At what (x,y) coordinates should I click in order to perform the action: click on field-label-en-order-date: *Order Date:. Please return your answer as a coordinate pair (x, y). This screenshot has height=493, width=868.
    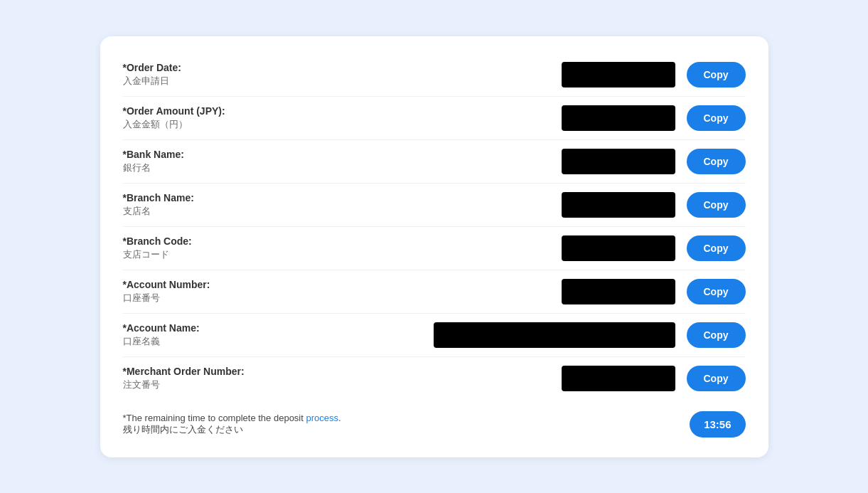
    Looking at the image, I should click on (194, 68).